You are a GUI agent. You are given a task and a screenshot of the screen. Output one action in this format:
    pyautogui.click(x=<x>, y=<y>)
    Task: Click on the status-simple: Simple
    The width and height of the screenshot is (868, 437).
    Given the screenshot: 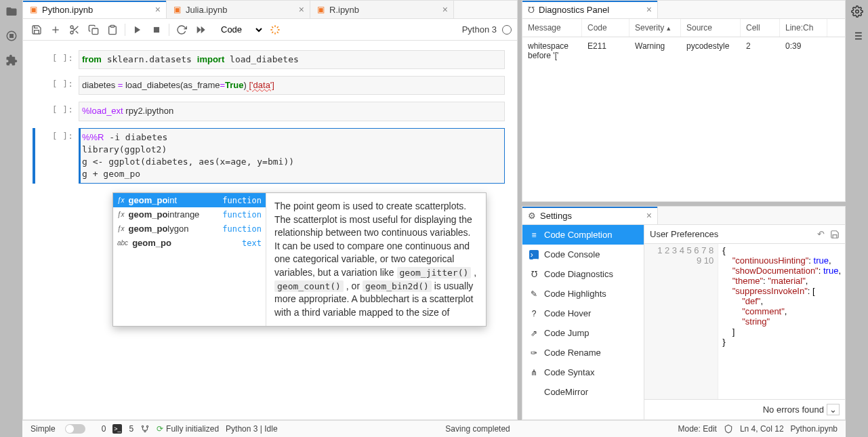 What is the action you would take?
    pyautogui.click(x=43, y=429)
    